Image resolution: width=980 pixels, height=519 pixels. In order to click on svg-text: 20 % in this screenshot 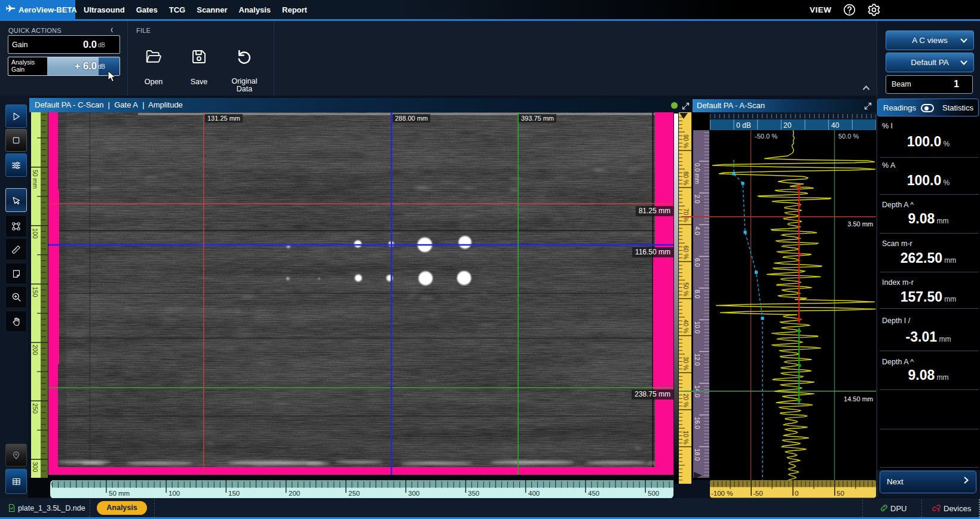, I will do `click(686, 400)`.